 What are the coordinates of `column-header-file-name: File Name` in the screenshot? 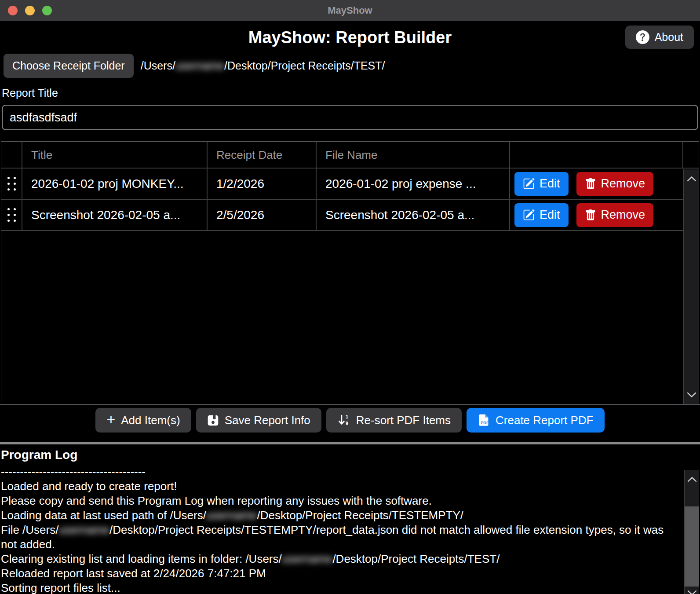 It's located at (413, 155).